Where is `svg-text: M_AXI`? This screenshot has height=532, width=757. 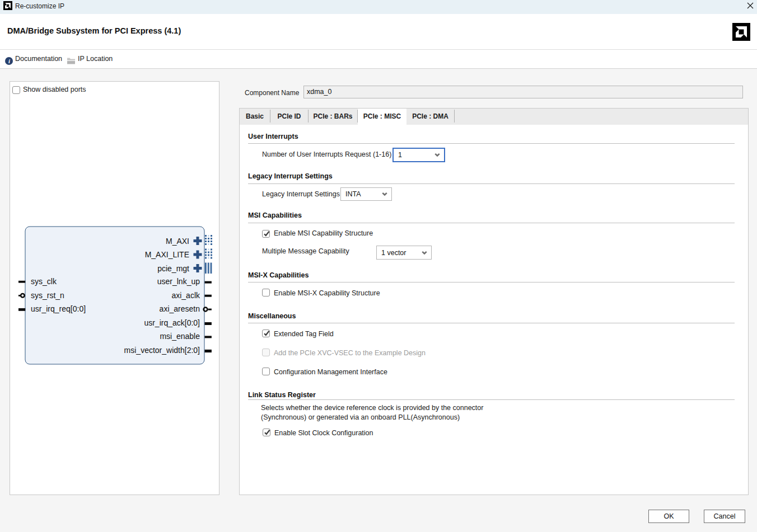 svg-text: M_AXI is located at coordinates (177, 241).